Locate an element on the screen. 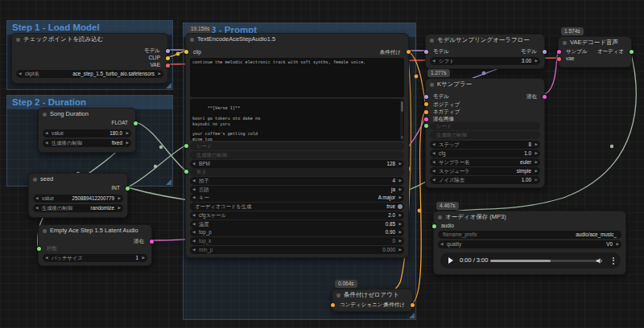  output-port-clip is located at coordinates (167, 58).